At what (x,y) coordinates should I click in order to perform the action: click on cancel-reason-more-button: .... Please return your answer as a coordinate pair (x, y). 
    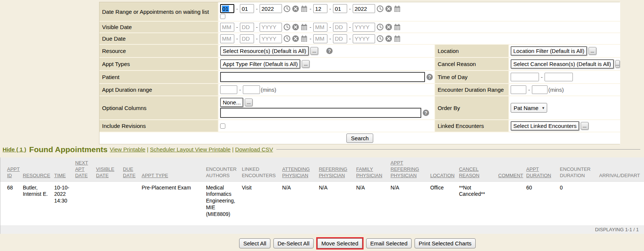
    Looking at the image, I should click on (618, 64).